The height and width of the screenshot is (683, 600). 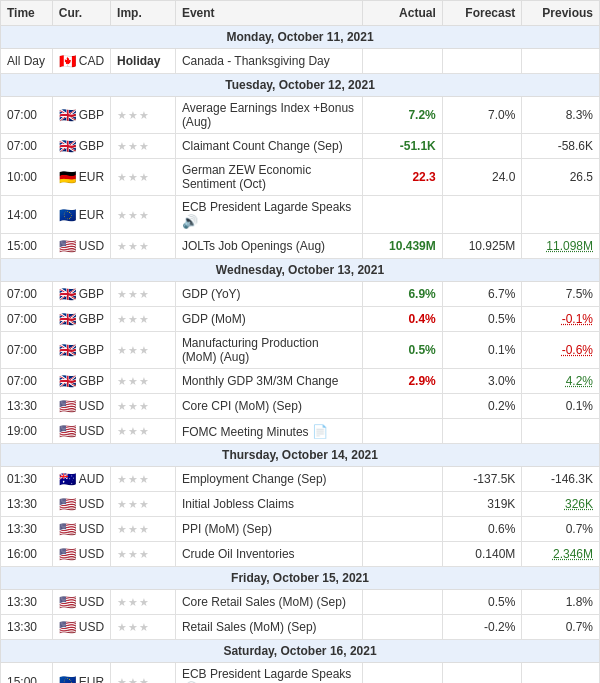 I want to click on table-row: 19:00🇺🇸USD★★★FOMC Meeting Minutes 📄, so click(x=300, y=432).